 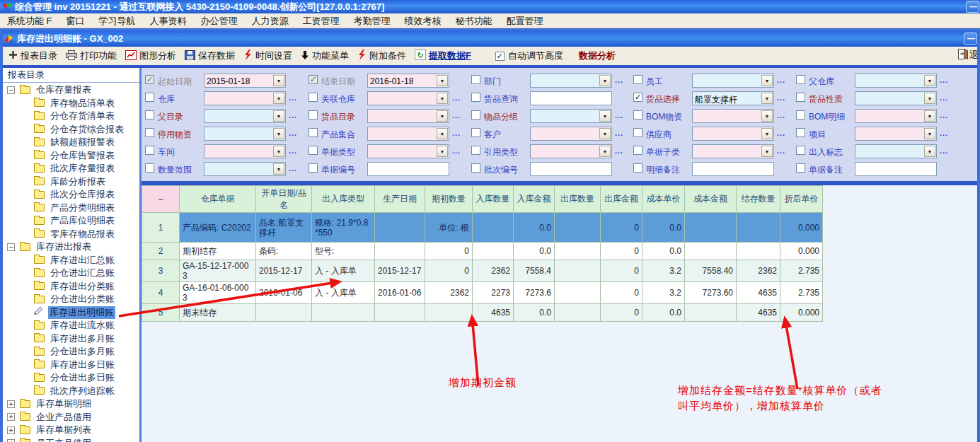 What do you see at coordinates (71, 103) in the screenshot?
I see `sidebar-item-库存物品清单表: 库存物品清单表` at bounding box center [71, 103].